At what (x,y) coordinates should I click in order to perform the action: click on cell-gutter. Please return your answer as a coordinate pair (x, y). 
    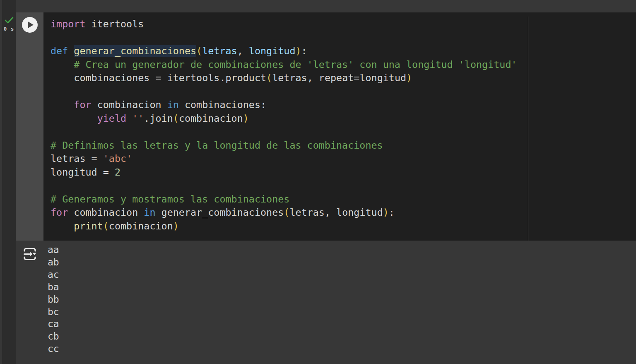
    Looking at the image, I should click on (30, 127).